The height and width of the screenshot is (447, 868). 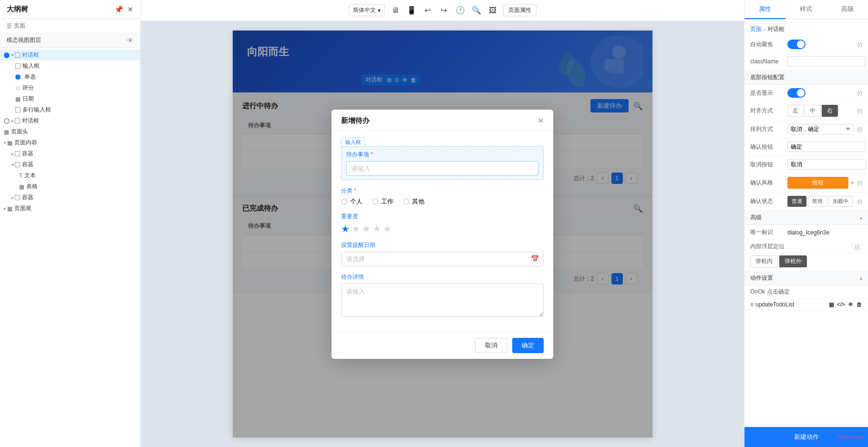 What do you see at coordinates (541, 121) in the screenshot?
I see `modal-close-button: ✕` at bounding box center [541, 121].